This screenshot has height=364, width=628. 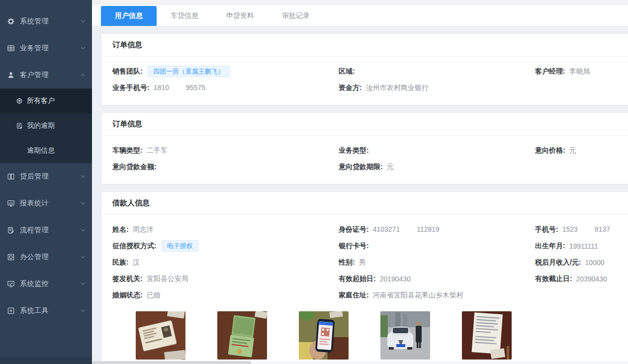 What do you see at coordinates (127, 295) in the screenshot?
I see `field-label: 婚姻状态:` at bounding box center [127, 295].